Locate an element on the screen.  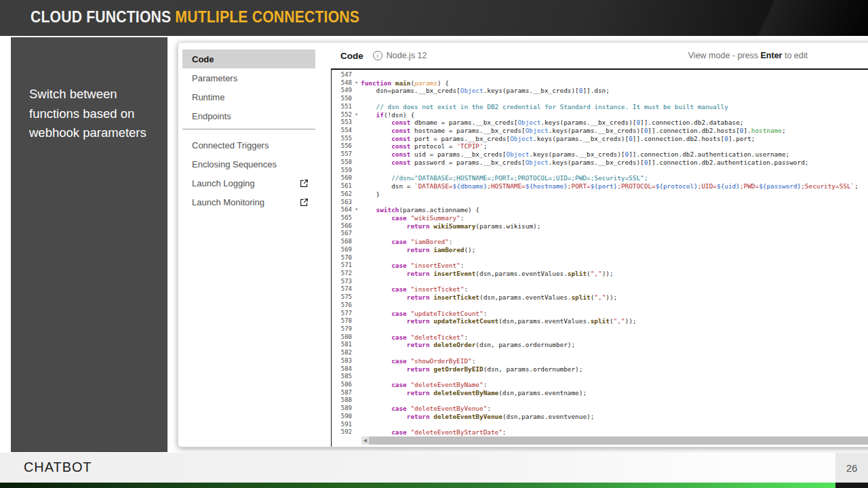
code-text: const port = params.__bx_creds[Object.ke… is located at coordinates (557, 139).